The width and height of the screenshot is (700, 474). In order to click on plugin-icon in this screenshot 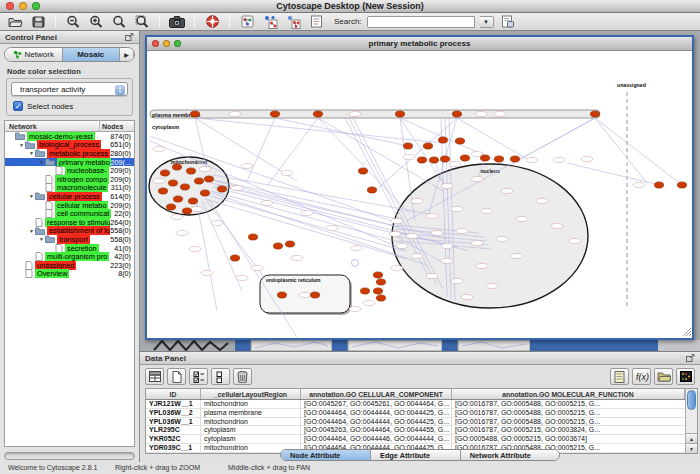, I will do `click(316, 22)`.